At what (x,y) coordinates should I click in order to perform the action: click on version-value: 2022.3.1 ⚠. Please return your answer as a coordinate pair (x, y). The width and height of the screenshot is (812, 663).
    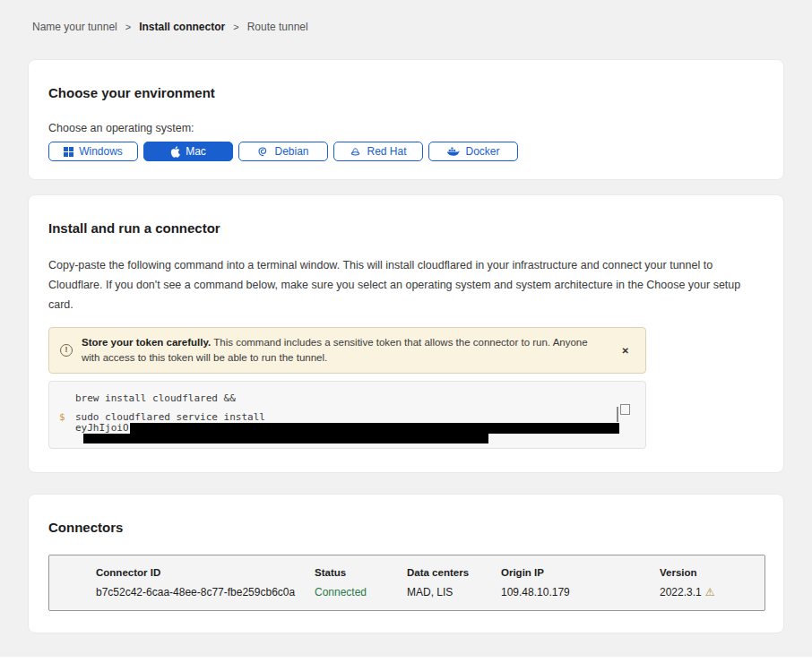
    Looking at the image, I should click on (703, 592).